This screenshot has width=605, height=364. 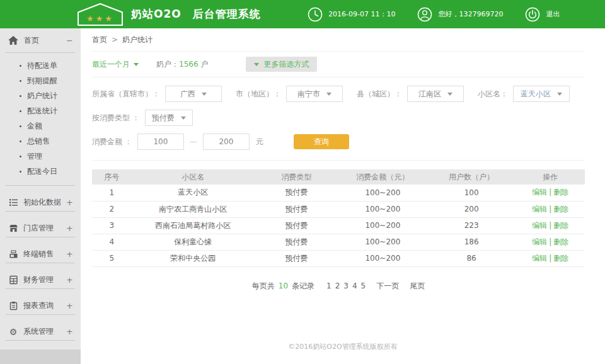 What do you see at coordinates (314, 94) in the screenshot?
I see `city-select: 南宁市` at bounding box center [314, 94].